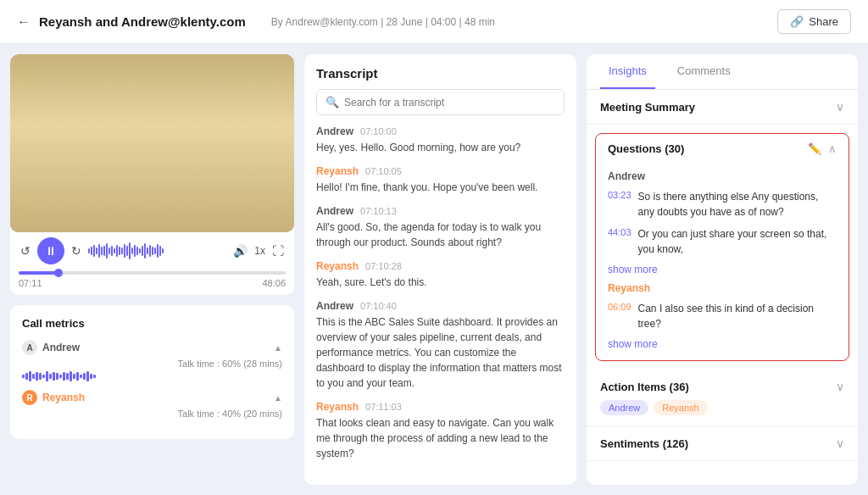 This screenshot has width=868, height=495. I want to click on andrew-talk-time-row: Talk time : 60% (28 mins), so click(153, 364).